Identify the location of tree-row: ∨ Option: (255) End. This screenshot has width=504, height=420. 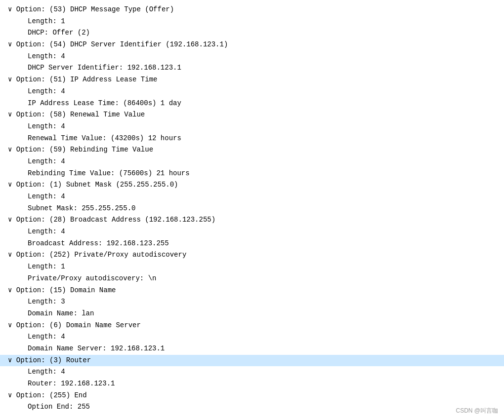
(252, 396).